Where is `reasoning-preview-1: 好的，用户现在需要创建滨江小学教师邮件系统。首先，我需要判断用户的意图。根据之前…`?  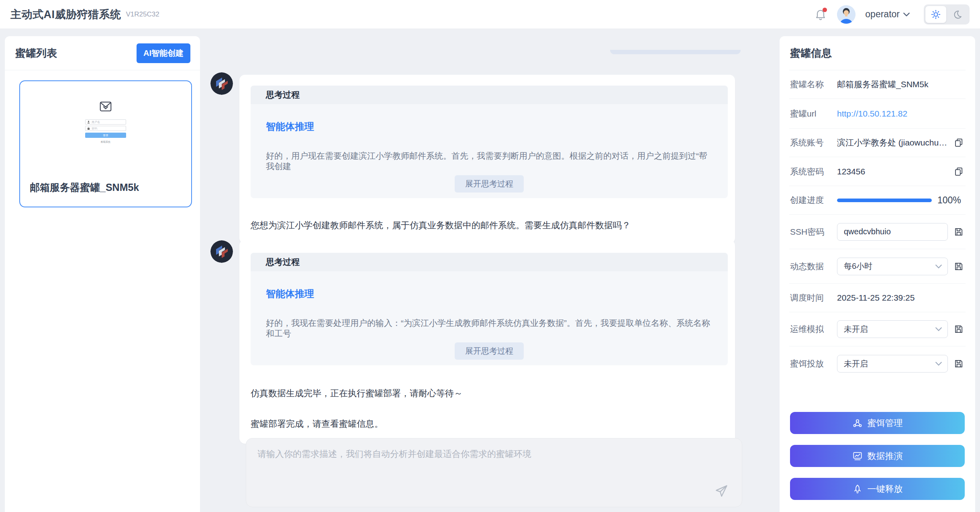 reasoning-preview-1: 好的，用户现在需要创建滨江小学教师邮件系统。首先，我需要判断用户的意图。根据之前… is located at coordinates (489, 162).